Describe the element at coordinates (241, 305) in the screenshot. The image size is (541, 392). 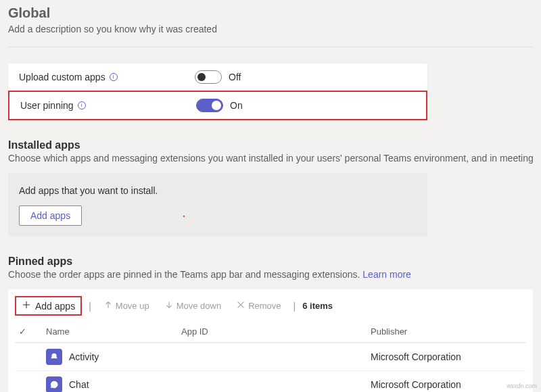
I see `x-icon` at that location.